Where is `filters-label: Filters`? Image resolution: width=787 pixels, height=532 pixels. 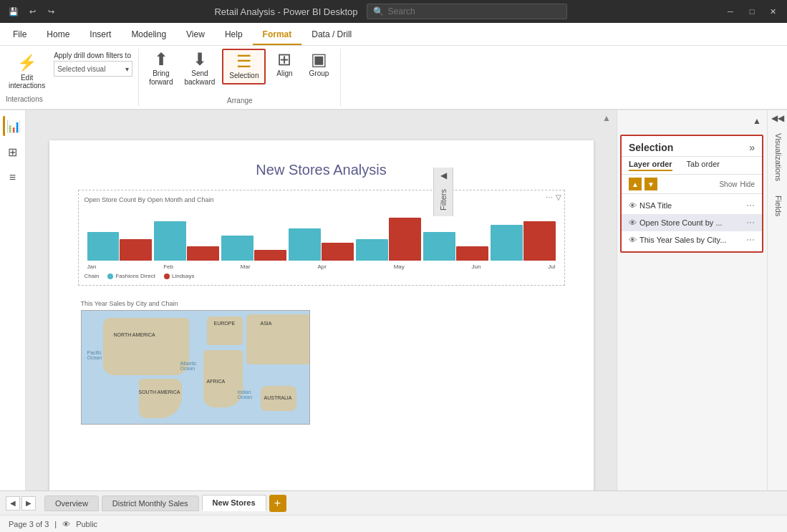
filters-label: Filters is located at coordinates (443, 200).